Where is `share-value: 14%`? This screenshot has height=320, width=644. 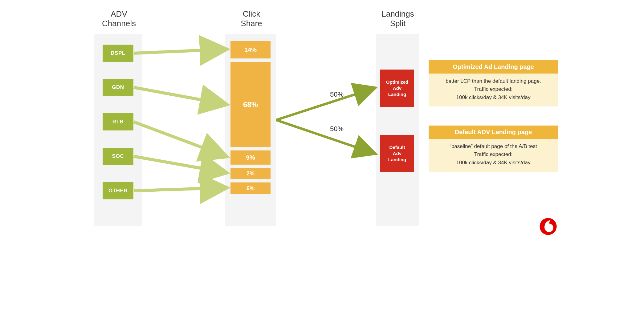 share-value: 14% is located at coordinates (251, 50).